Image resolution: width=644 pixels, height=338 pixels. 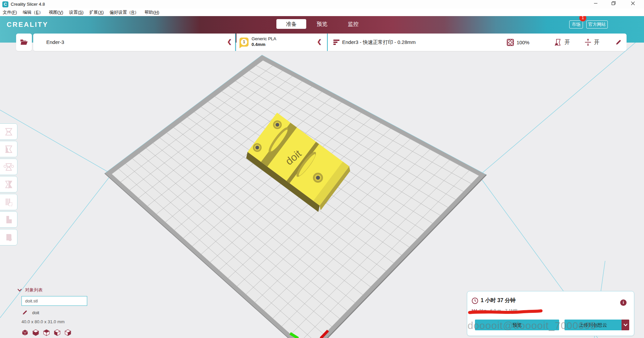 What do you see at coordinates (475, 301) in the screenshot?
I see `clock-icon` at bounding box center [475, 301].